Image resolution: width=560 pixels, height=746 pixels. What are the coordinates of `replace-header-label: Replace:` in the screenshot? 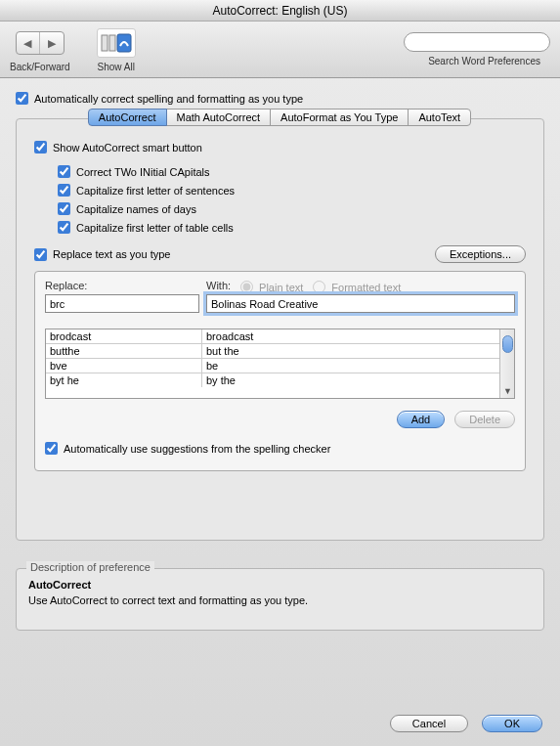 It's located at (125, 285).